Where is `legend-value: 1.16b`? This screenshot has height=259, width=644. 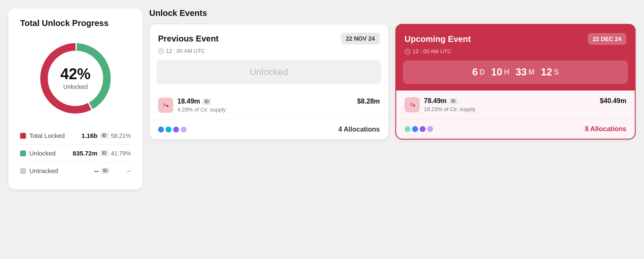 legend-value: 1.16b is located at coordinates (89, 136).